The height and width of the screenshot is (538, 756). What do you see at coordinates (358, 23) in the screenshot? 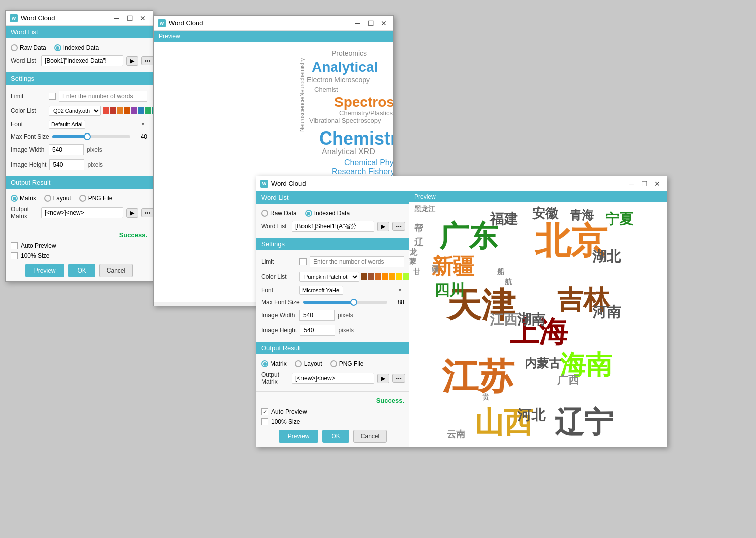
I see `minimize-btn-2: ─` at bounding box center [358, 23].